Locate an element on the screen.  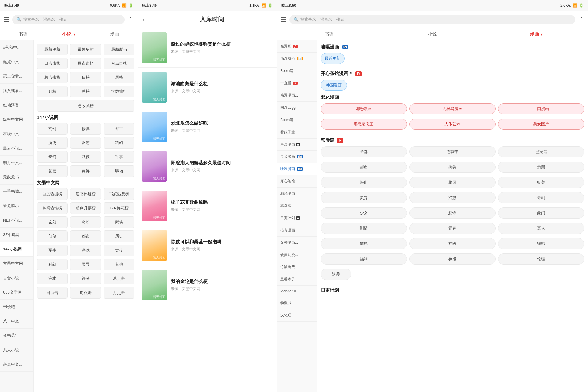
btn-qt2: 其他 is located at coordinates (119, 265).